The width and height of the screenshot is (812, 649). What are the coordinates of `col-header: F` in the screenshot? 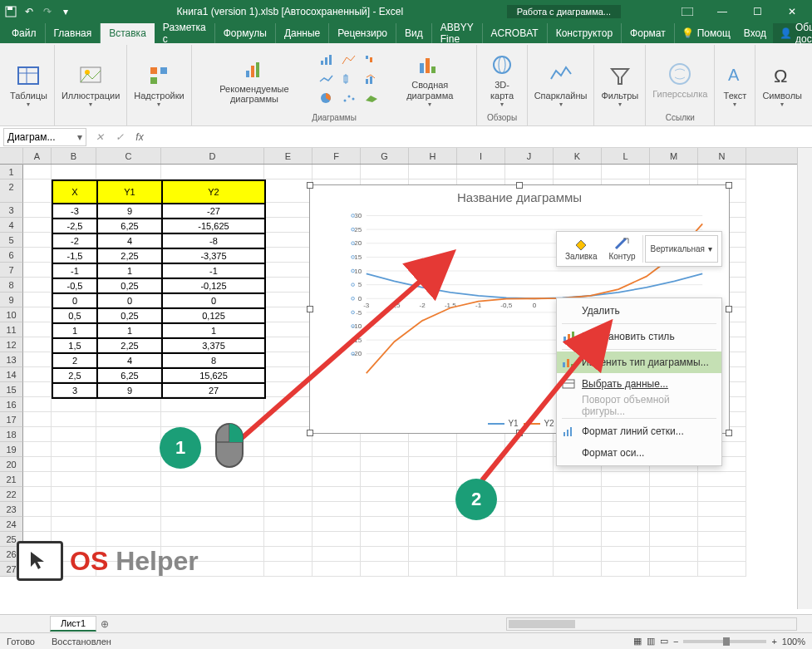 It's located at (337, 156).